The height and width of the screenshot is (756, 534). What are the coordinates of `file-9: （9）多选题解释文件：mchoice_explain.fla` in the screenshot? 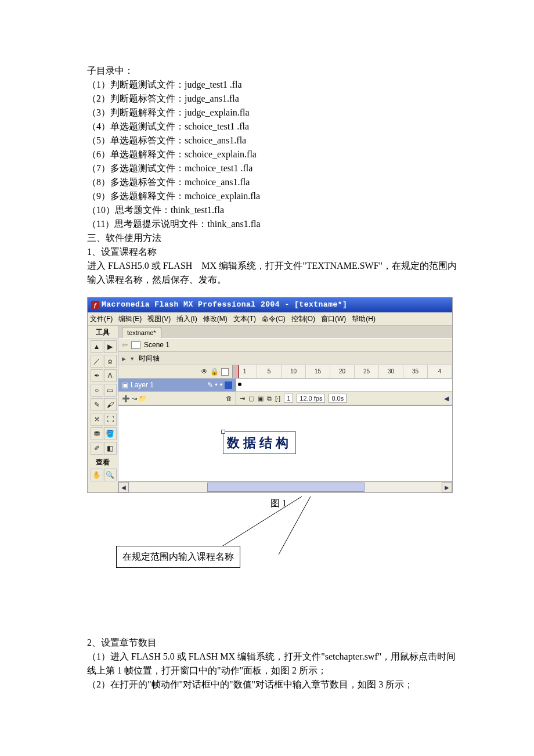 It's located at (273, 196).